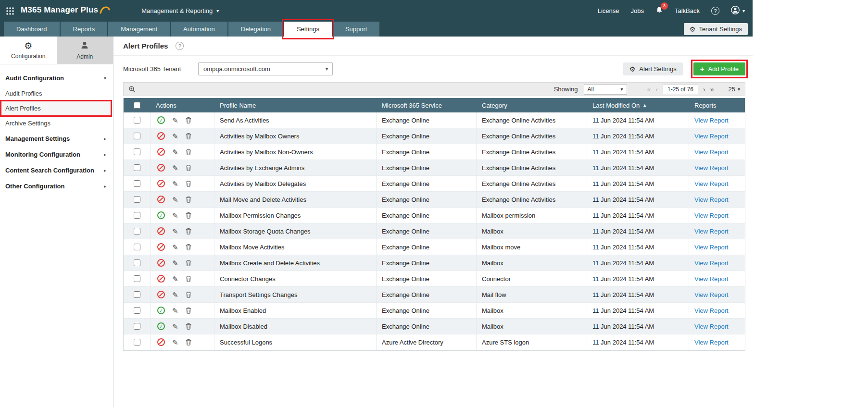 This screenshot has height=407, width=868. Describe the element at coordinates (57, 138) in the screenshot. I see `sidebar-group-management-settings: Management Settings ▸` at that location.